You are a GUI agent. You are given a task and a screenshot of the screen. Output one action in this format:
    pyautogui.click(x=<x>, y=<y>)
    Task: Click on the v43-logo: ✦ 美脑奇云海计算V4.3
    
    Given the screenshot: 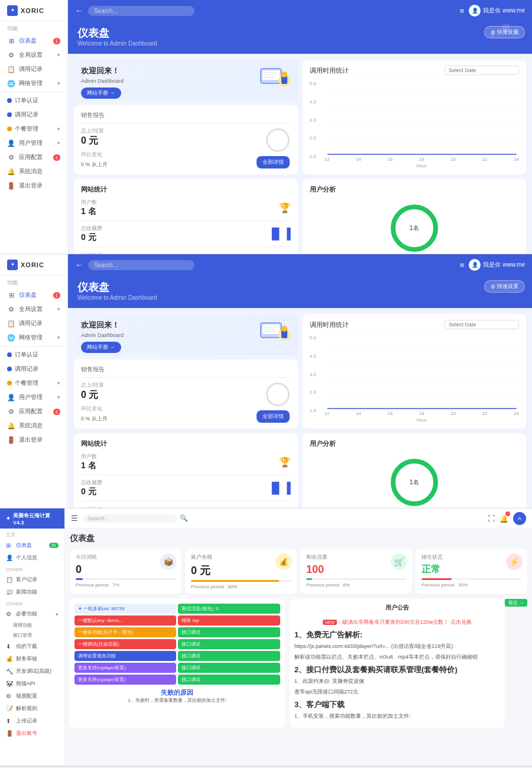 What is the action you would take?
    pyautogui.click(x=32, y=519)
    